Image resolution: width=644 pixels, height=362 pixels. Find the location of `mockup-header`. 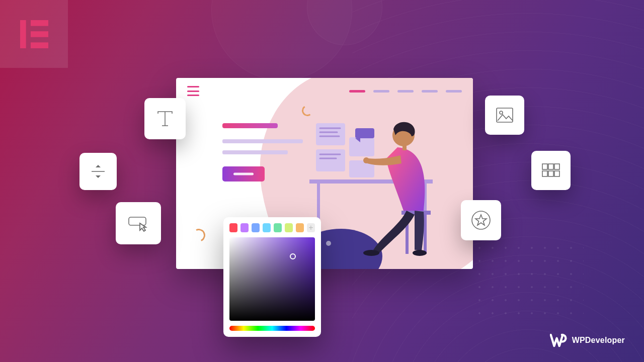

mockup-header is located at coordinates (325, 91).